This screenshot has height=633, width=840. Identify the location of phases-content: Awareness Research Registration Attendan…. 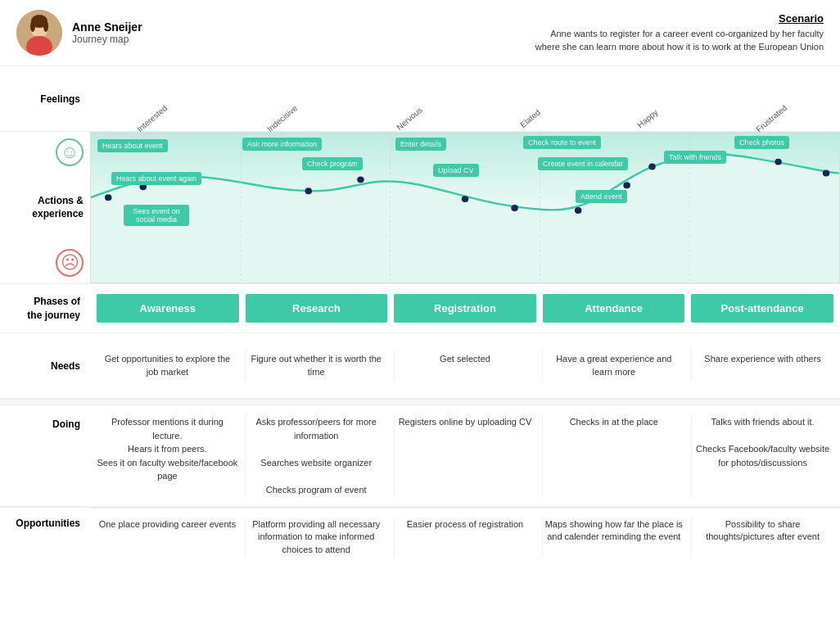
(465, 308).